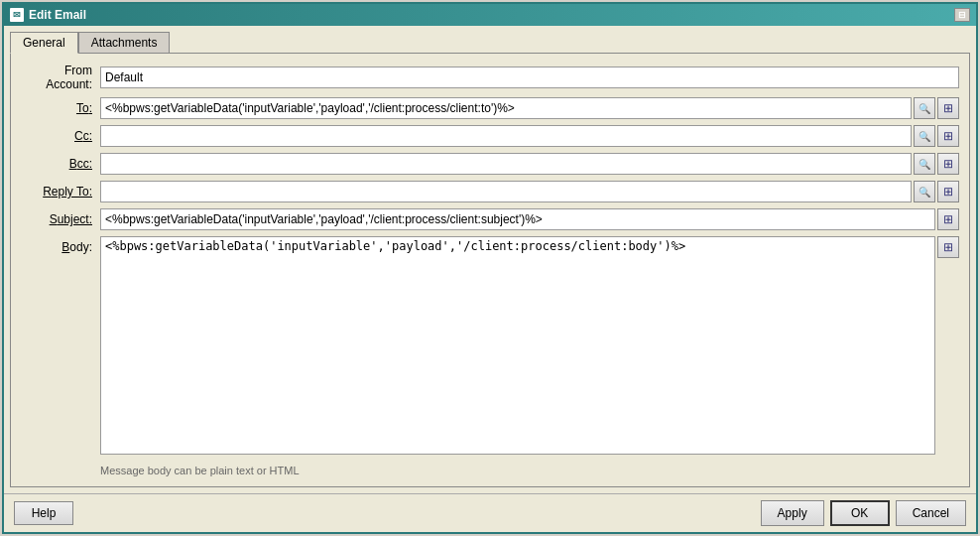  I want to click on to-input, so click(506, 108).